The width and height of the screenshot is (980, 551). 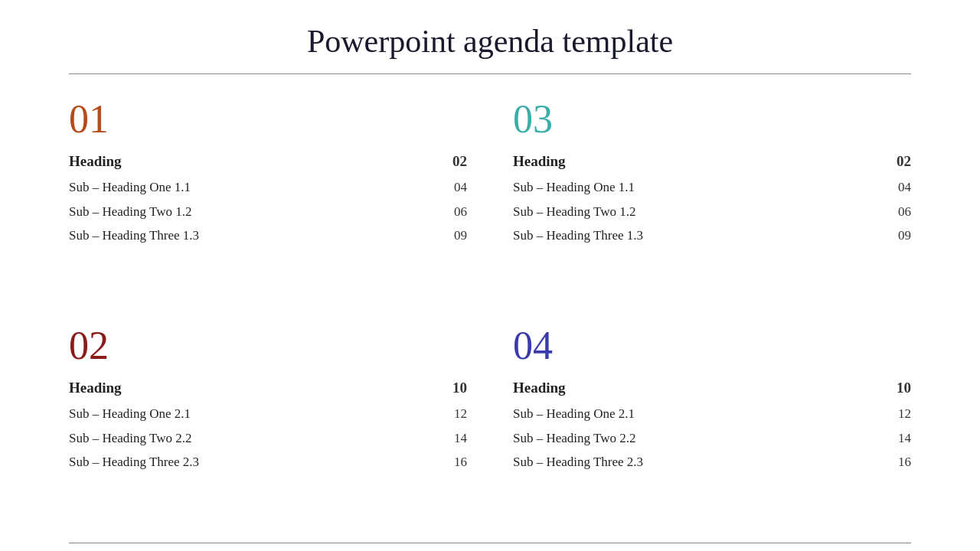 I want to click on section-number-02: 02, so click(x=268, y=346).